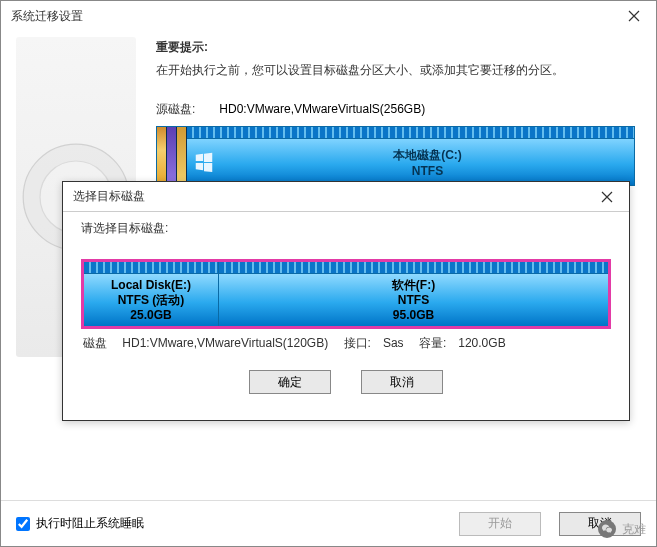 Image resolution: width=657 pixels, height=547 pixels. I want to click on dialog-title: 选择目标磁盘, so click(328, 196).